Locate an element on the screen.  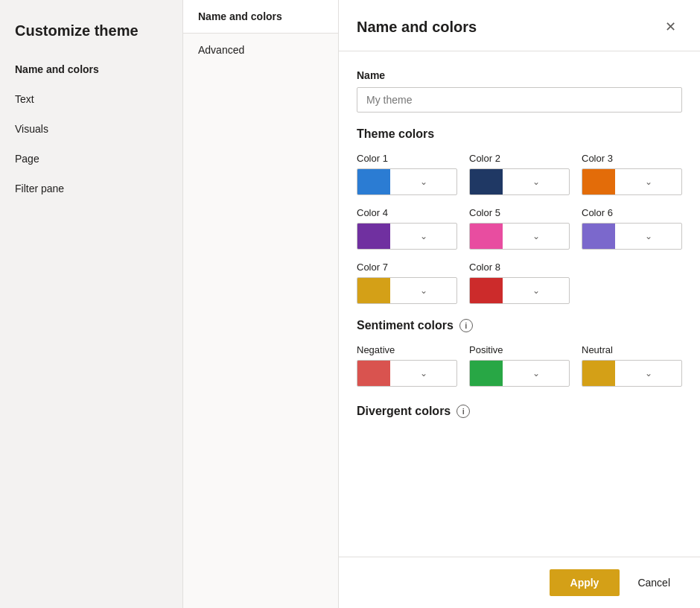
neutral-chevron-icon: ⌄ is located at coordinates (648, 373).